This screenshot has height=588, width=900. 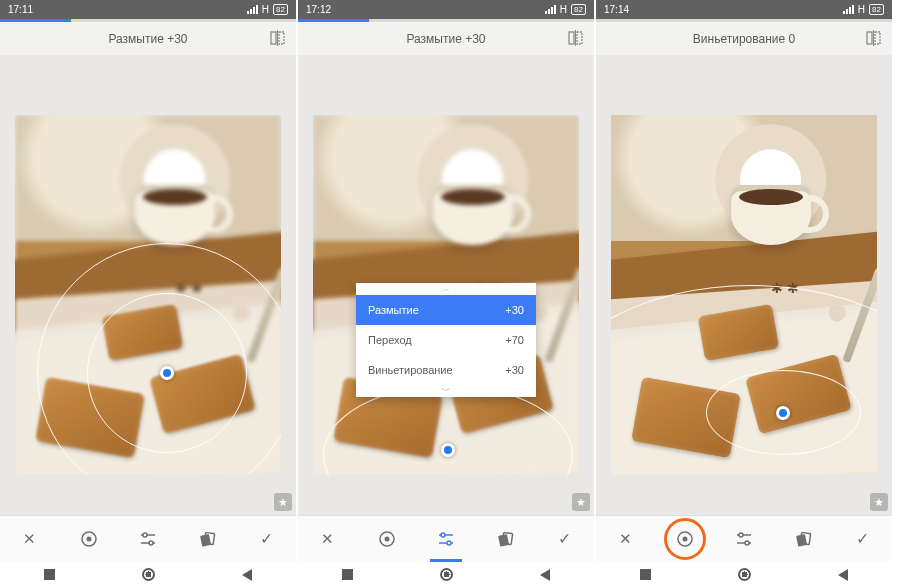 What do you see at coordinates (446, 340) in the screenshot?
I see `slider-panel: ︿ Размытие +30 Переход +70 Виньетировани…` at bounding box center [446, 340].